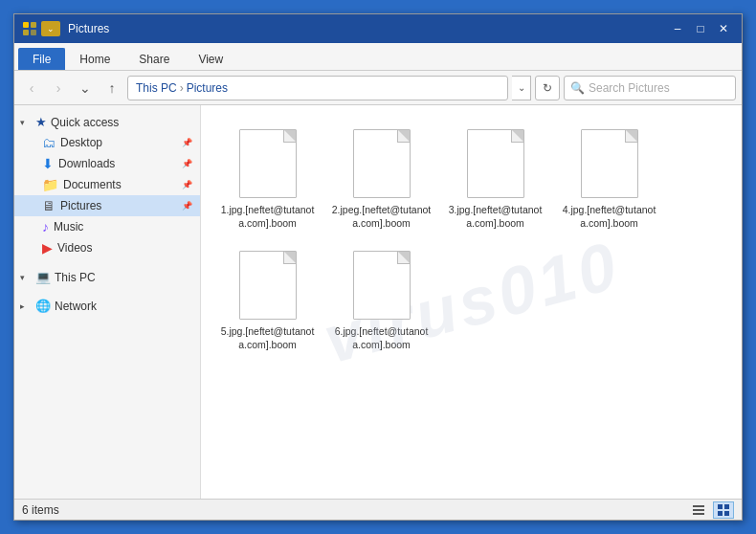 This screenshot has height=534, width=756. What do you see at coordinates (211, 59) in the screenshot?
I see `tab-view: View` at bounding box center [211, 59].